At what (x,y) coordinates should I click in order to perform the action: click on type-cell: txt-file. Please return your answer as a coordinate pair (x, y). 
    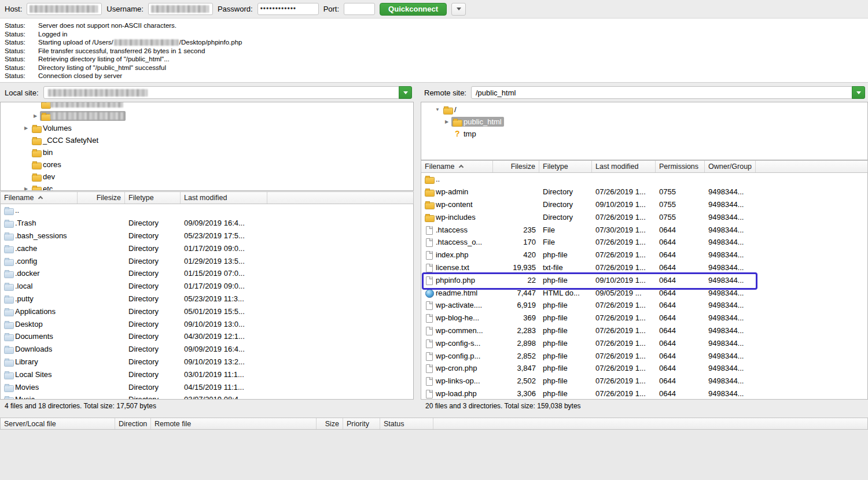
    Looking at the image, I should click on (566, 268).